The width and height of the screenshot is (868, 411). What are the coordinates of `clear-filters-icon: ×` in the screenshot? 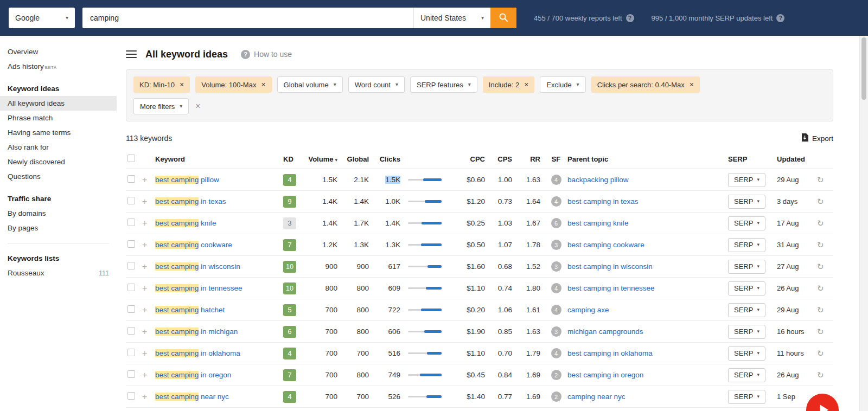 It's located at (197, 106).